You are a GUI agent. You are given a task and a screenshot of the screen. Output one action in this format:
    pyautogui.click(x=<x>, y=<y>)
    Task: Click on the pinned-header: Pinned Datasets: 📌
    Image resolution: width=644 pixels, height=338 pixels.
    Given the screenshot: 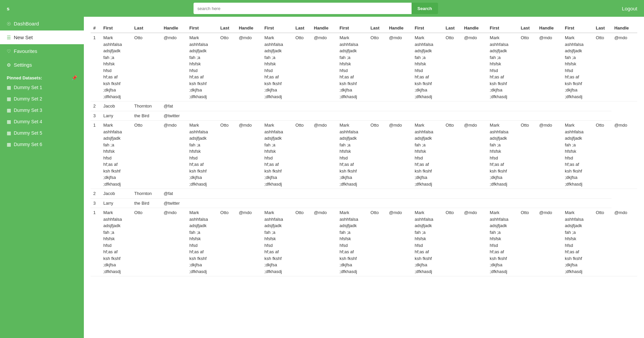 What is the action you would take?
    pyautogui.click(x=42, y=77)
    